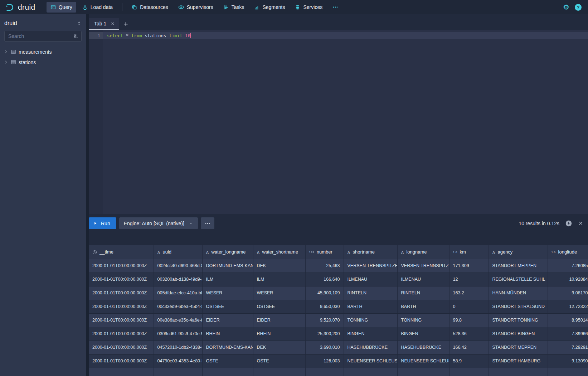 The height and width of the screenshot is (376, 588). Describe the element at coordinates (518, 252) in the screenshot. I see `column-header-agency: Aagency` at that location.